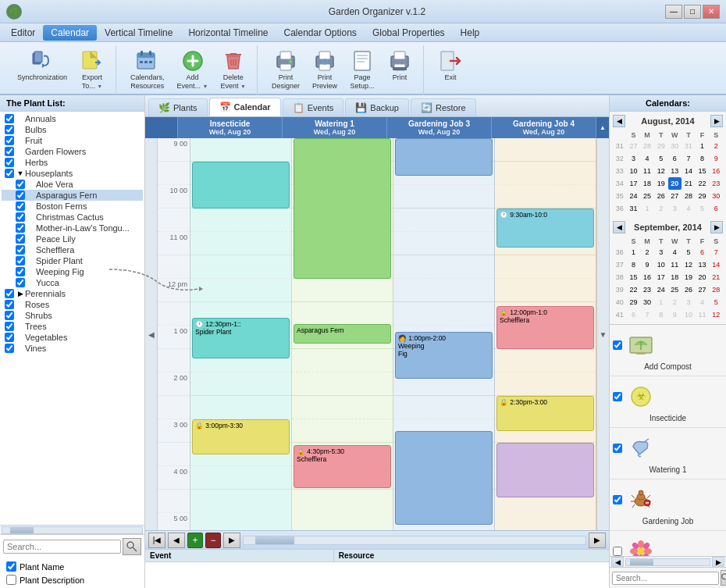  I want to click on menu-editor: Editor, so click(23, 33).